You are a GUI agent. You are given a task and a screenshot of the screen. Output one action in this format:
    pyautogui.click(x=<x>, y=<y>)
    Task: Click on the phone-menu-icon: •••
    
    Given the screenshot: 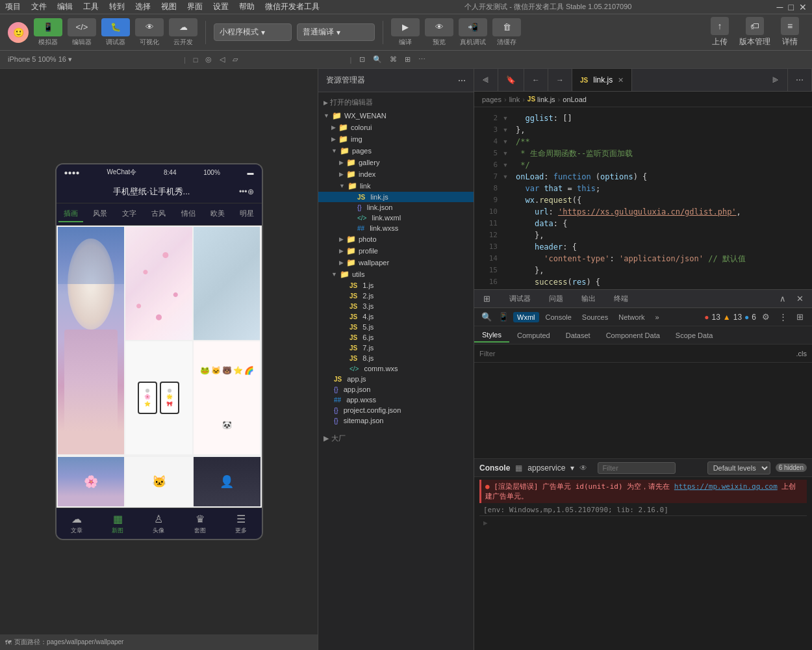 What is the action you would take?
    pyautogui.click(x=243, y=192)
    